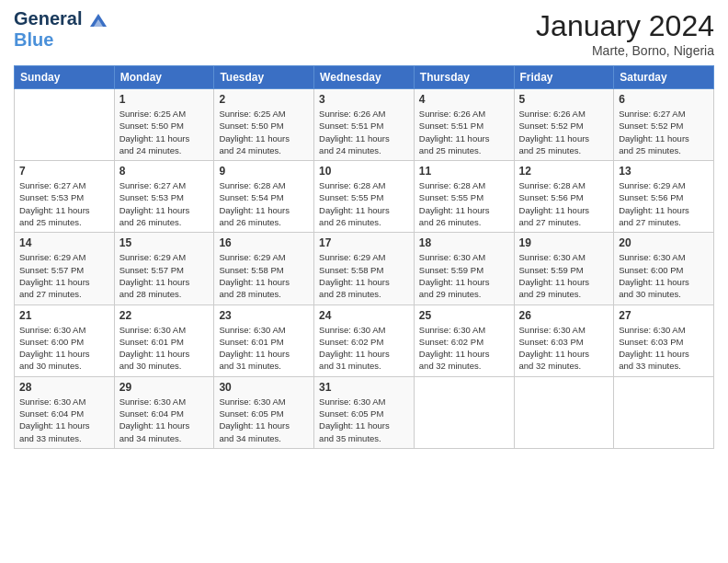 This screenshot has width=728, height=563. Describe the element at coordinates (164, 197) in the screenshot. I see `calendar-cell: 8Sunrise: 6:27 AM Sunset: 5:53 PM Daylig…` at that location.